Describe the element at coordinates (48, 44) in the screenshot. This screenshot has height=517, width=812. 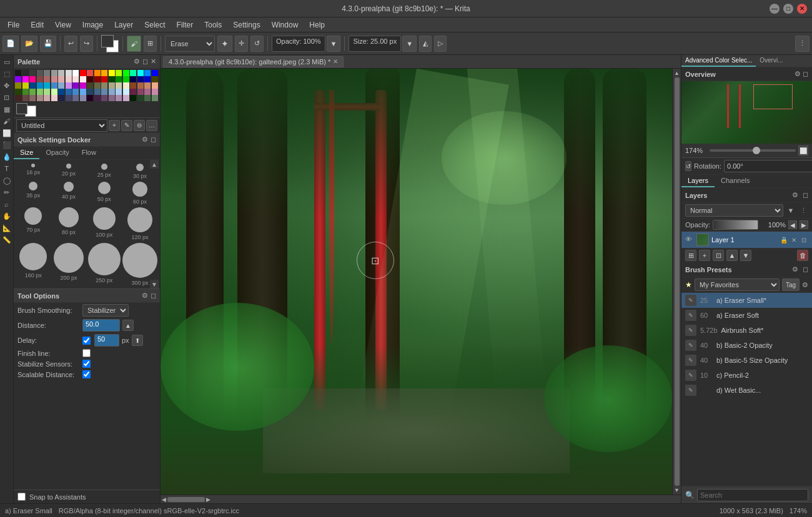
I see `save-button: 💾` at that location.